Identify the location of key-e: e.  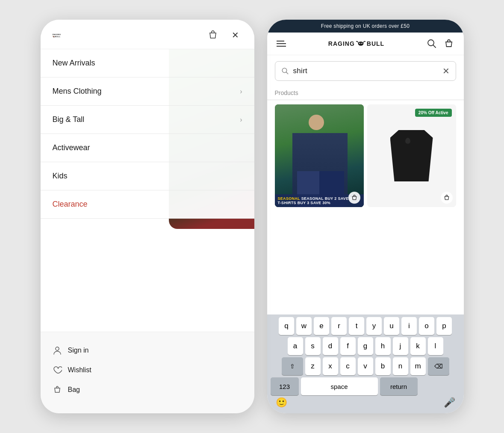
(321, 326).